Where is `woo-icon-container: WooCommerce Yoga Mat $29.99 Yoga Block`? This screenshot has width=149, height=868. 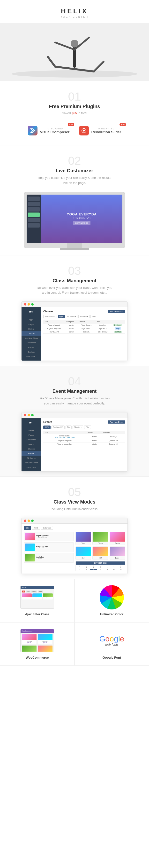
woo-icon-container: WooCommerce Yoga Mat $29.99 Yoga Block is located at coordinates (37, 641).